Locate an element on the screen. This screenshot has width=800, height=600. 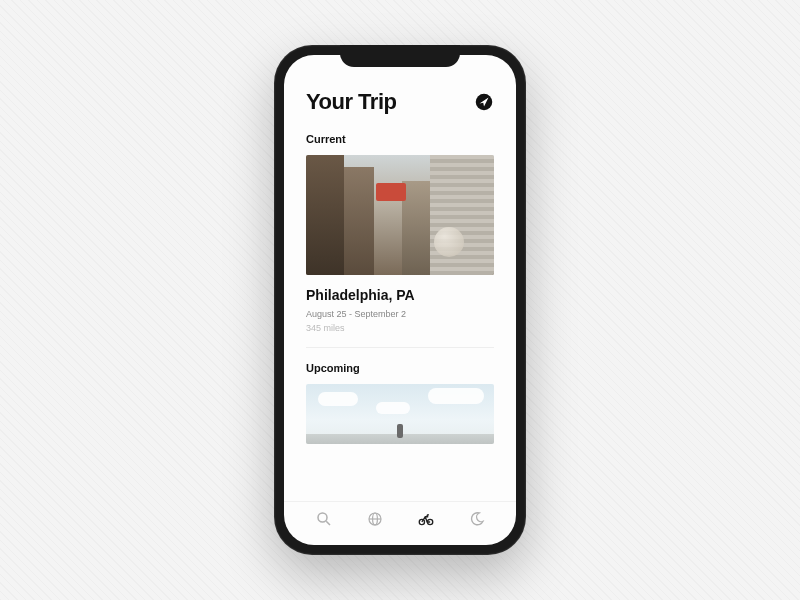
current-trip-image is located at coordinates (400, 215).